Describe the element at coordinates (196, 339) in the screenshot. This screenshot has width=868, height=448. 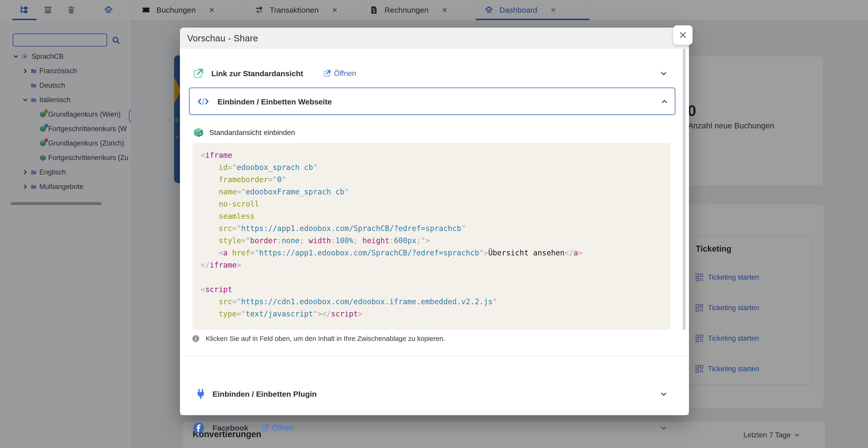
I see `info-icon` at that location.